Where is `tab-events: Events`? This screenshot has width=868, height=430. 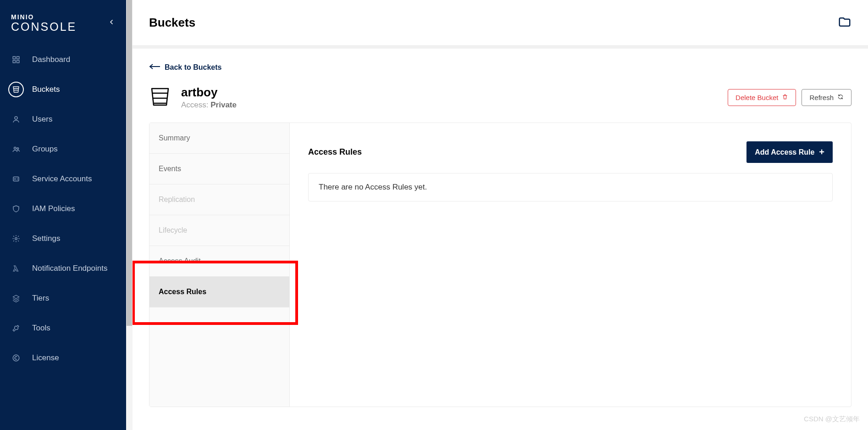
tab-events: Events is located at coordinates (219, 169).